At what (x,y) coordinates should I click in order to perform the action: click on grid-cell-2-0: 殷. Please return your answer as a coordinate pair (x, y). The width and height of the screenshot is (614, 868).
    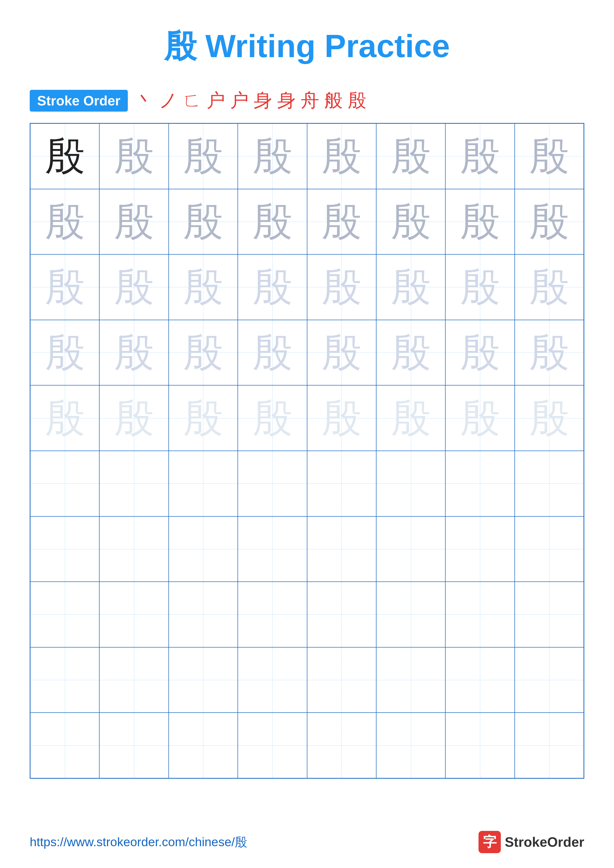
    Looking at the image, I should click on (65, 287).